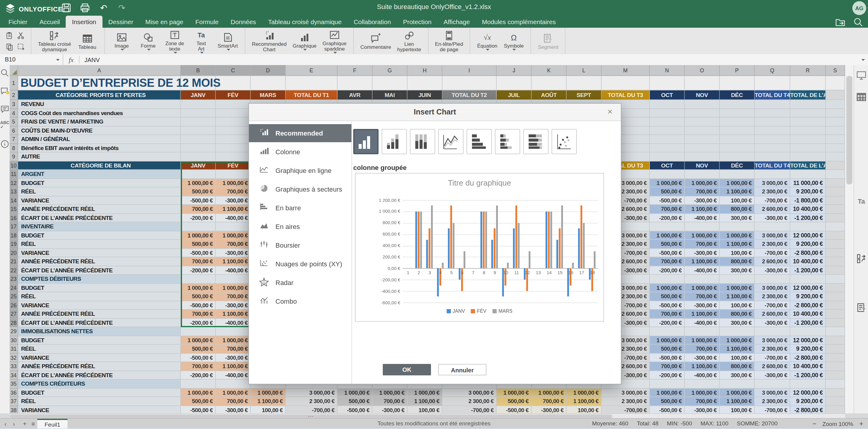  I want to click on cell-Q: TOTAL DU T4, so click(772, 95).